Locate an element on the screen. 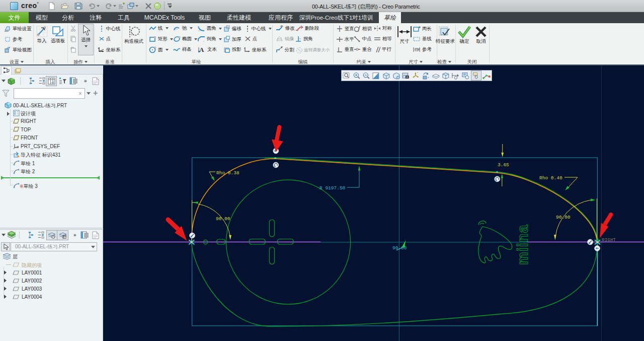 The image size is (644, 341). svg-text: miina is located at coordinates (523, 245).